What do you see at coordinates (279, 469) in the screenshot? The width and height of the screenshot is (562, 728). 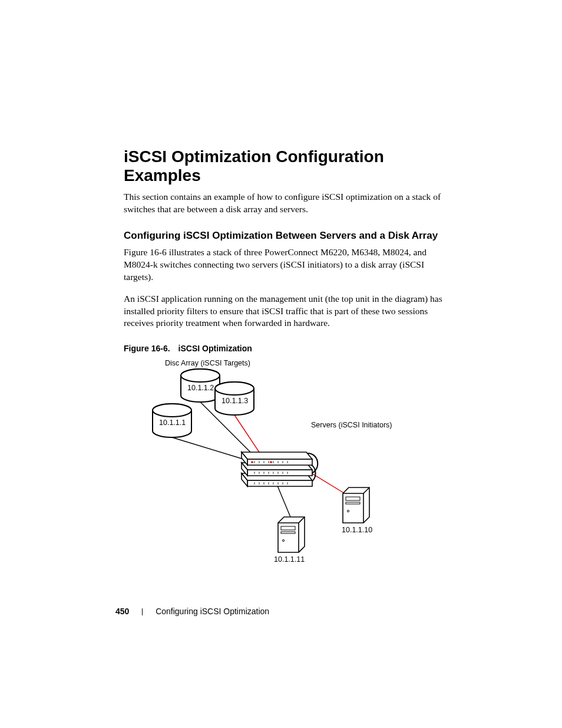 I see `switch-stack-icon` at bounding box center [279, 469].